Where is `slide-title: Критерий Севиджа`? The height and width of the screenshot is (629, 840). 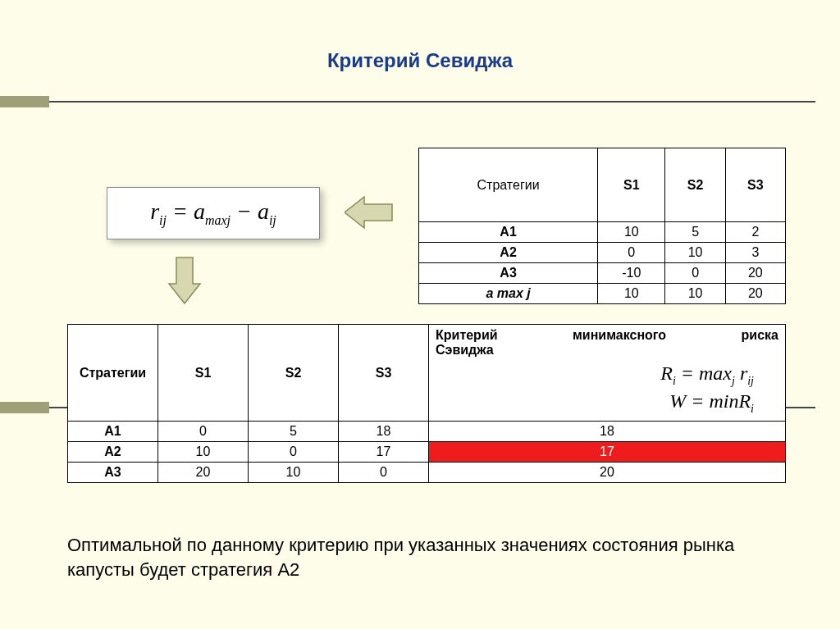 slide-title: Критерий Севиджа is located at coordinates (420, 36).